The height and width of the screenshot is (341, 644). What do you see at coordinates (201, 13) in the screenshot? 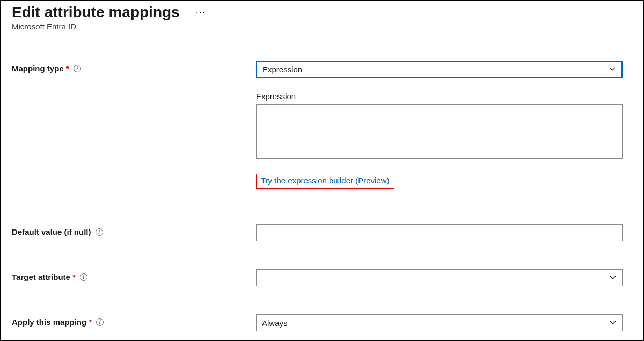
I see `more-icon: ···` at bounding box center [201, 13].